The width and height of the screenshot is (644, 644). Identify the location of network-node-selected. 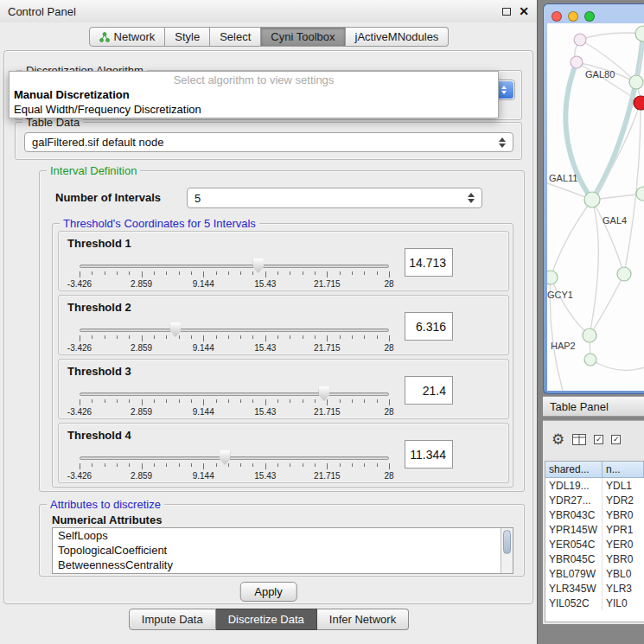
(639, 103).